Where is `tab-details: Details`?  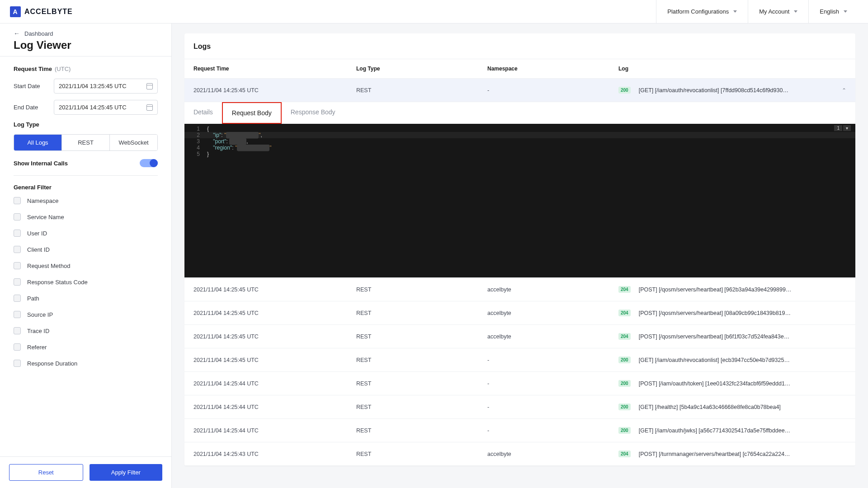 tab-details: Details is located at coordinates (203, 113).